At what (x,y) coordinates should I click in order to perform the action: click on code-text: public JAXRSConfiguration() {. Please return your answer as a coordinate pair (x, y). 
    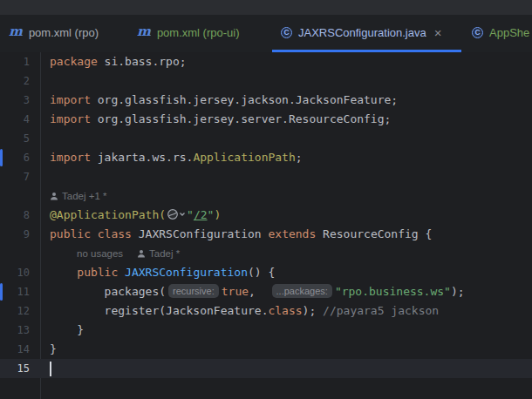
    Looking at the image, I should click on (162, 273).